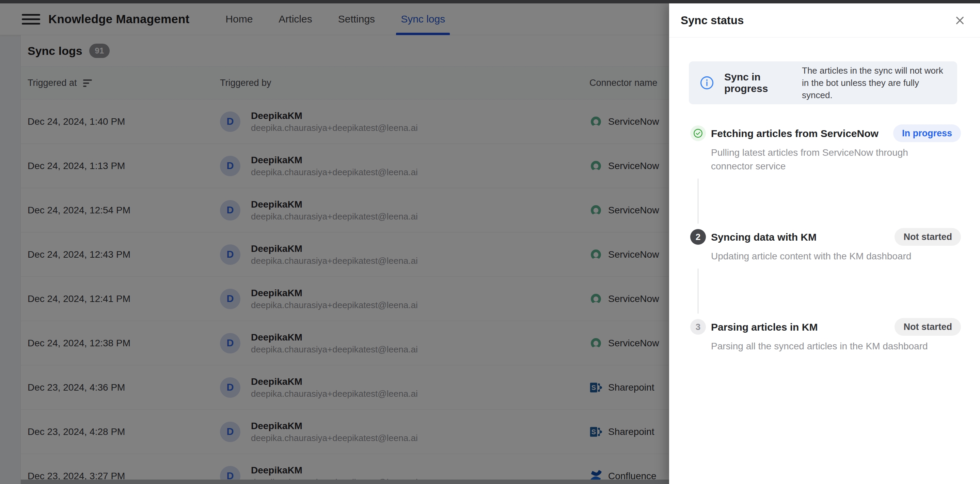  I want to click on panel-header: Sync status, so click(825, 21).